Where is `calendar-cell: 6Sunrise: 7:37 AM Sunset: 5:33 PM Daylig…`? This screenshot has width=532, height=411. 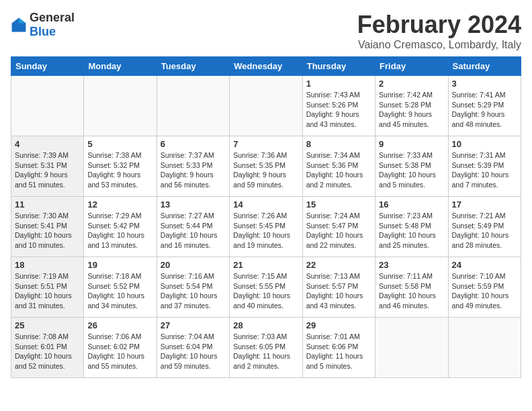 calendar-cell: 6Sunrise: 7:37 AM Sunset: 5:33 PM Daylig… is located at coordinates (193, 167).